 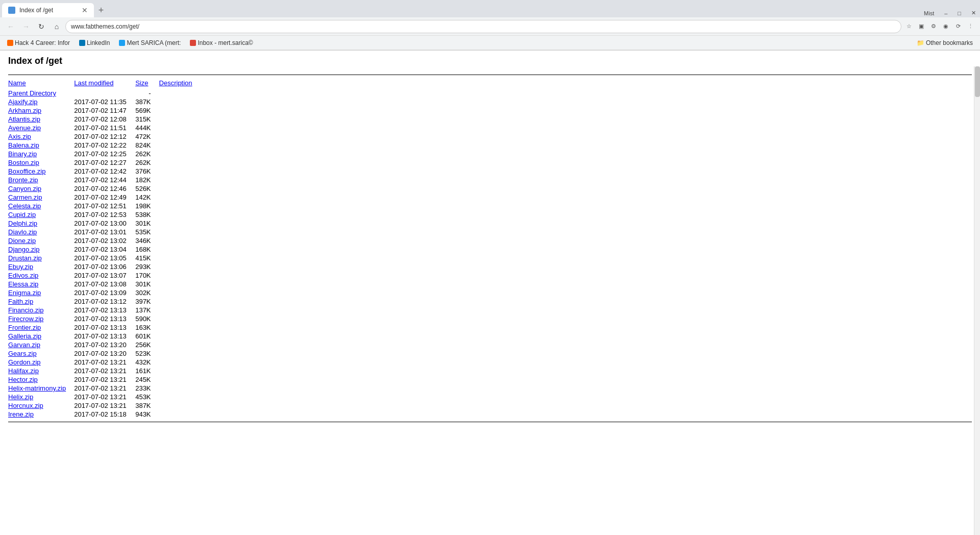 I want to click on file-name-cell: Galleria.zip, so click(x=41, y=336).